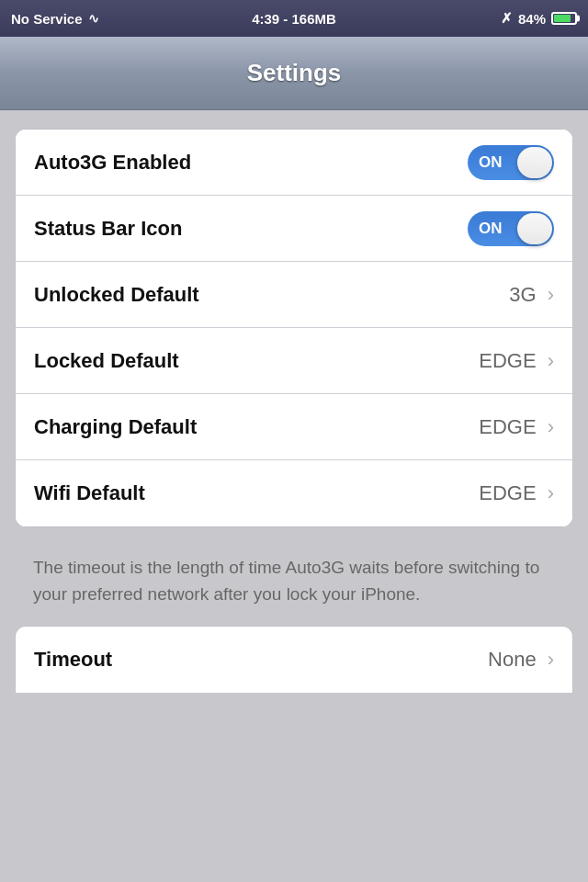 The height and width of the screenshot is (882, 588). What do you see at coordinates (294, 427) in the screenshot?
I see `row-charging-default: Charging Default EDGE ›` at bounding box center [294, 427].